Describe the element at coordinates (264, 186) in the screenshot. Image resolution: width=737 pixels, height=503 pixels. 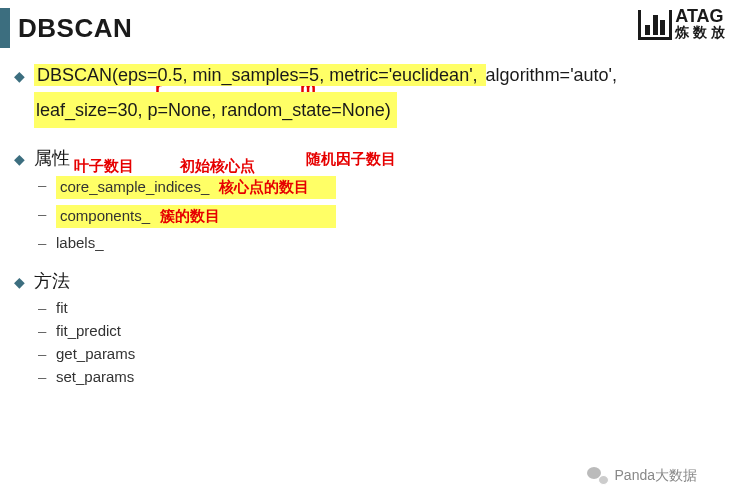
I see `attr-note: 核心点的数目` at that location.